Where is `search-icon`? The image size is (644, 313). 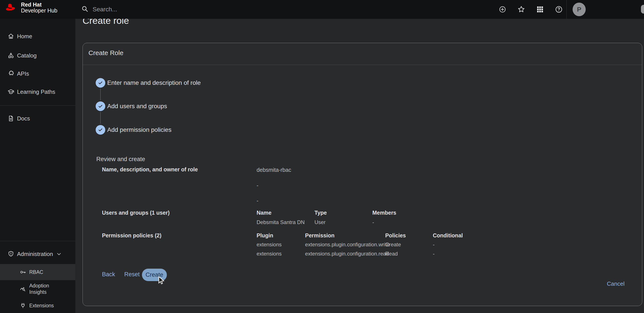 search-icon is located at coordinates (85, 10).